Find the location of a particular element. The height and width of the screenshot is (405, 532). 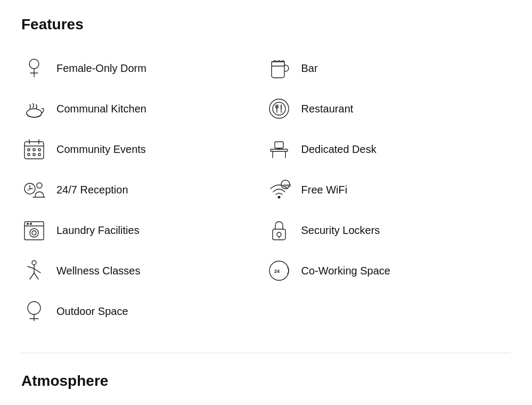

feature-co-working-space: 24 Co-Working Space is located at coordinates (389, 271).